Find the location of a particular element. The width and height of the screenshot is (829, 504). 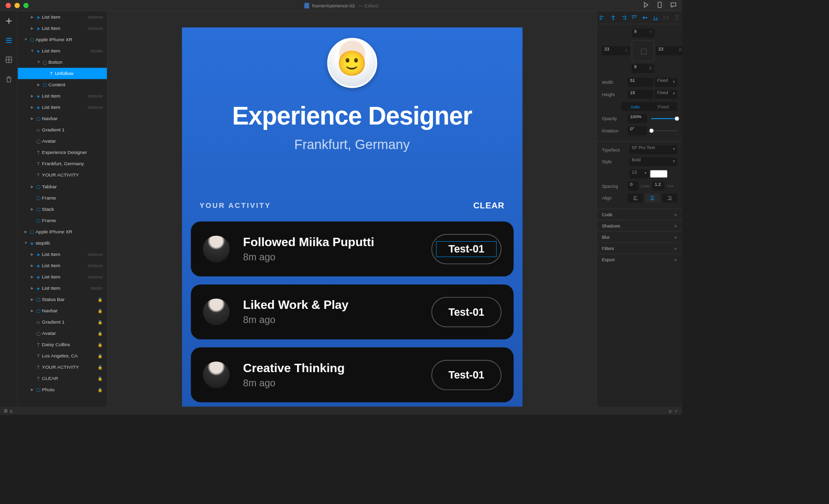

align-center-v-icon is located at coordinates (645, 18).